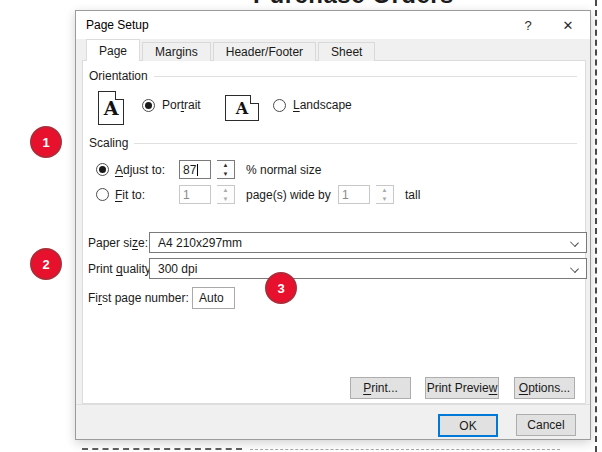 The image size is (602, 452). What do you see at coordinates (162, 449) in the screenshot?
I see `background-dashed-border-bottom` at bounding box center [162, 449].